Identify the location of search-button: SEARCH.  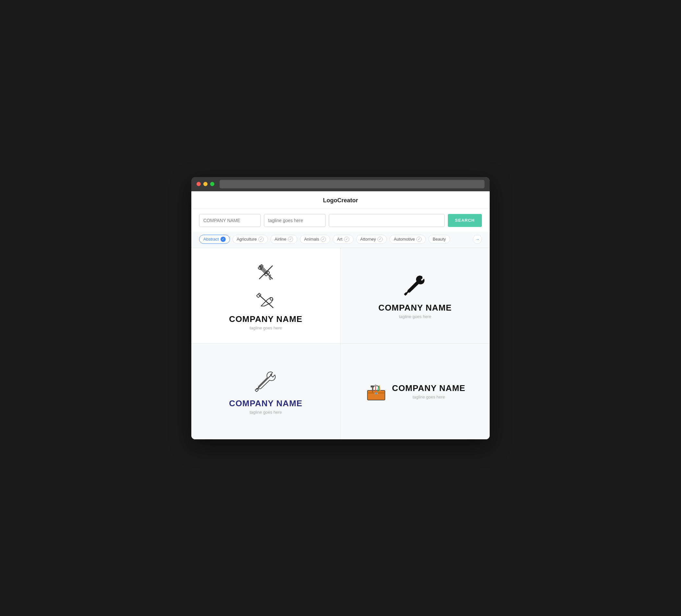
(465, 221).